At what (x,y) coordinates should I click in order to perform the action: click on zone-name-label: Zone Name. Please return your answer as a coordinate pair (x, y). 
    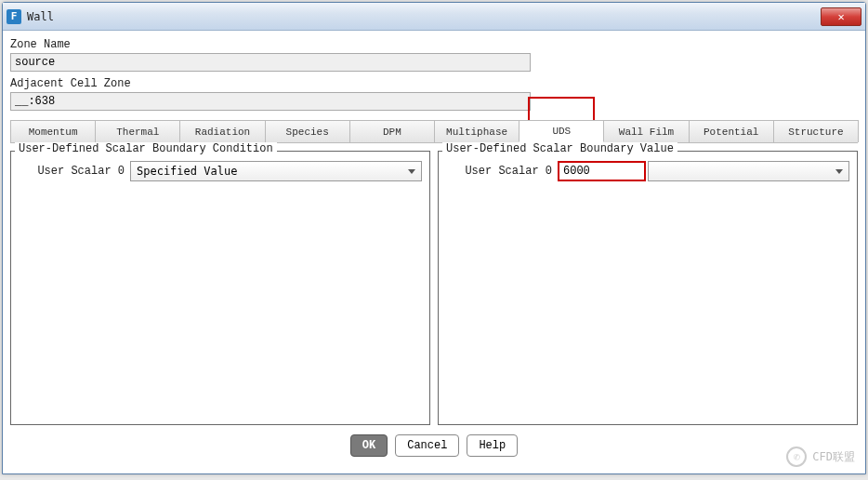
    Looking at the image, I should click on (434, 45).